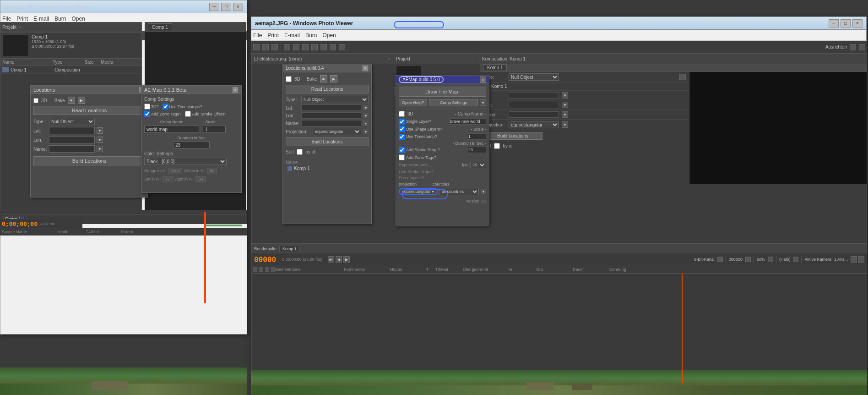  I want to click on pv2-maximize-btn: □, so click(846, 23).